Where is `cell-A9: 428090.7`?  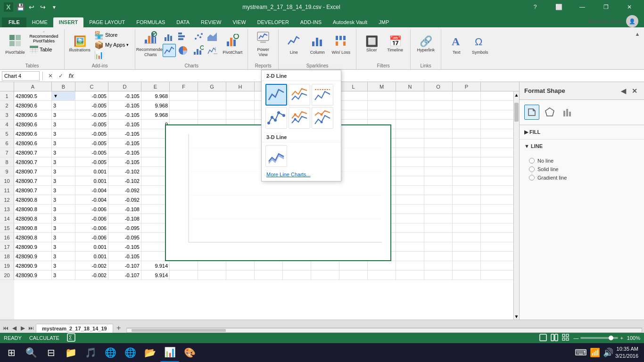 cell-A9: 428090.7 is located at coordinates (33, 172).